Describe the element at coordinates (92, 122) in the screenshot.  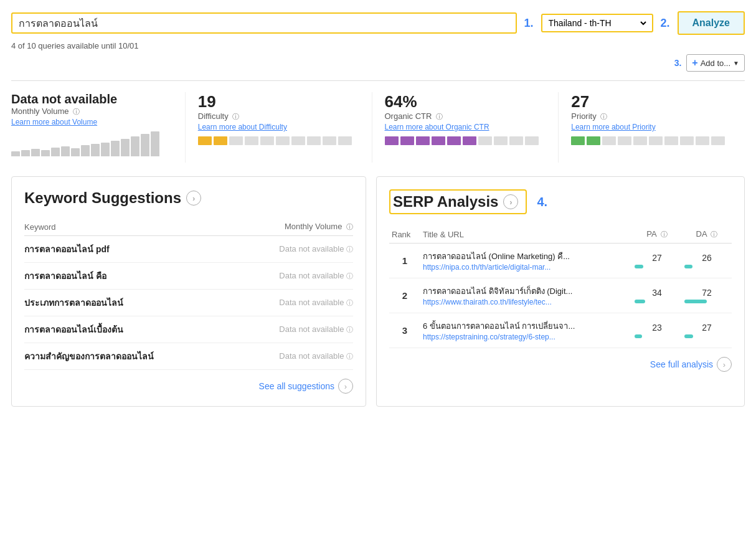
I see `volume-learn-link: Learn more about Volume` at that location.